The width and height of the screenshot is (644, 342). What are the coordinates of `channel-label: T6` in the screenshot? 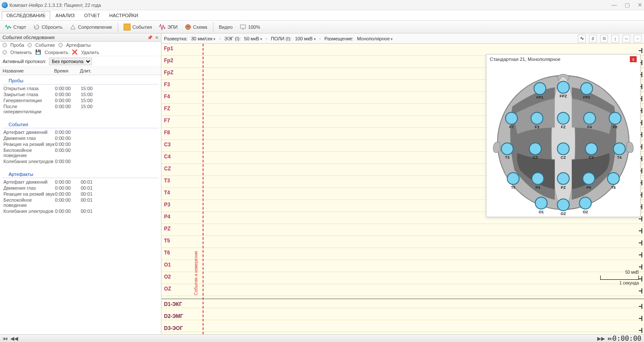 It's located at (167, 253).